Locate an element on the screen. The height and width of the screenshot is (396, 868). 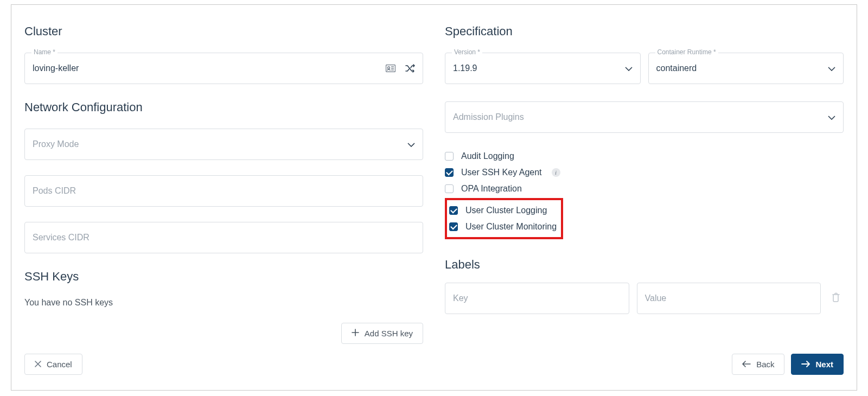
wizard-footer: Cancel Back Next is located at coordinates (434, 365).